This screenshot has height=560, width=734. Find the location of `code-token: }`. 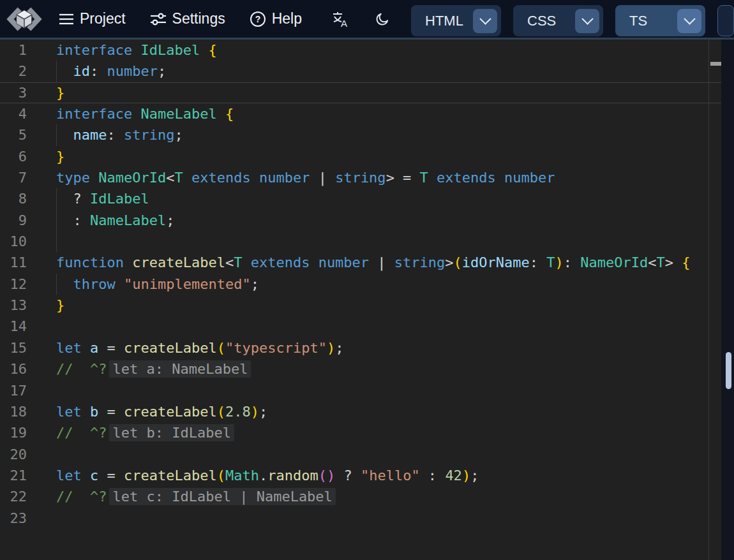

code-token: } is located at coordinates (60, 93).